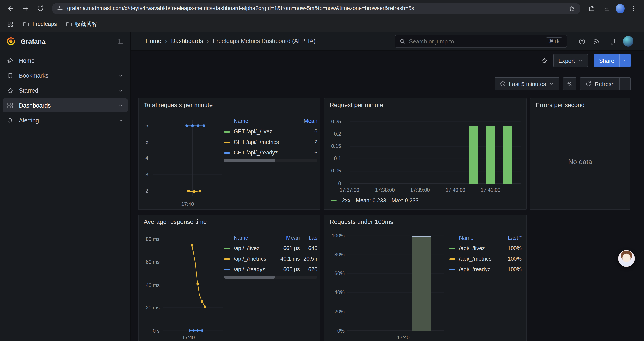 Image resolution: width=644 pixels, height=341 pixels. I want to click on sidebar-item-dashboards: Dashboards, so click(65, 105).